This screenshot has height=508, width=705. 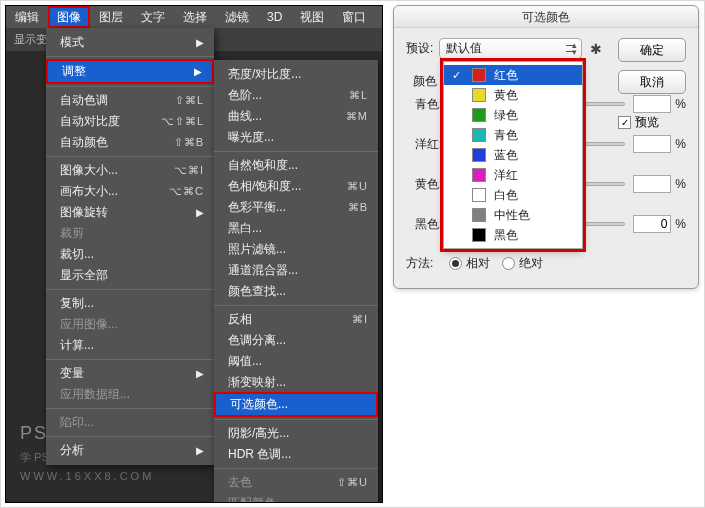 What do you see at coordinates (624, 122) in the screenshot?
I see `preview-checkbox: ✓` at bounding box center [624, 122].